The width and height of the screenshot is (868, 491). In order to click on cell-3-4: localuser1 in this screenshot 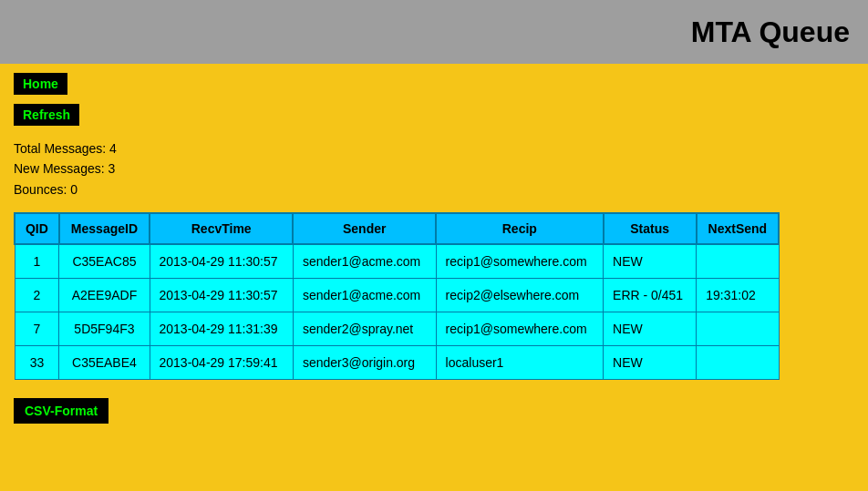, I will do `click(520, 363)`.